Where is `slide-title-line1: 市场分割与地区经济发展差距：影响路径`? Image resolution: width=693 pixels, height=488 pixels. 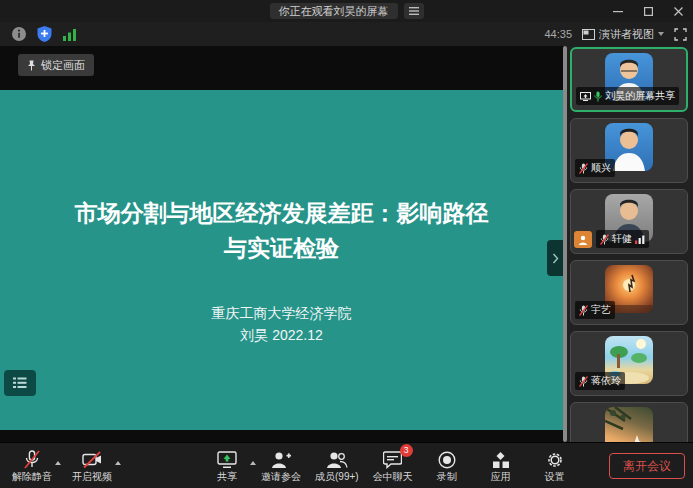 slide-title-line1: 市场分割与地区经济发展差距：影响路径 is located at coordinates (282, 214).